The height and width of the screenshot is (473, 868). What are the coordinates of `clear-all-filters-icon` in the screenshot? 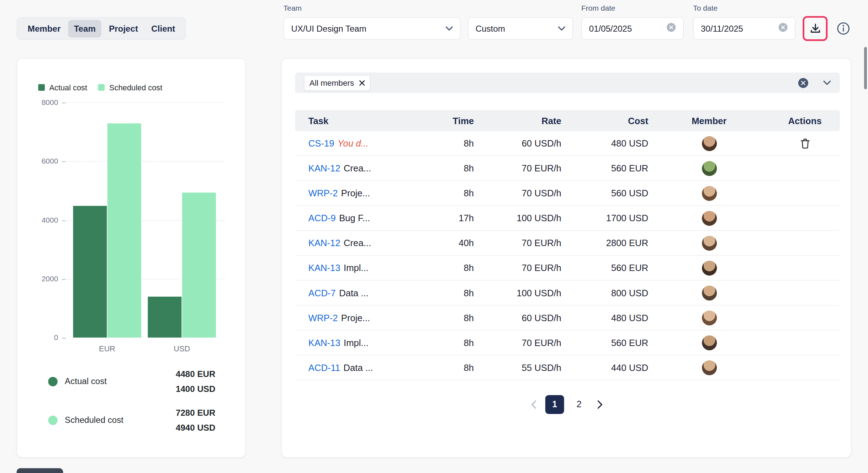 It's located at (803, 83).